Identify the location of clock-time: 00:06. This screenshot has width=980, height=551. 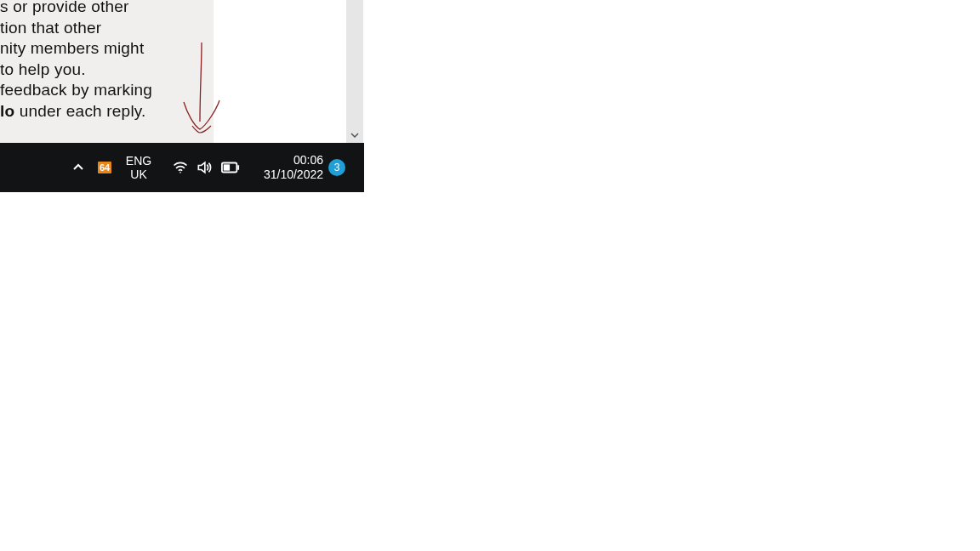
(308, 160).